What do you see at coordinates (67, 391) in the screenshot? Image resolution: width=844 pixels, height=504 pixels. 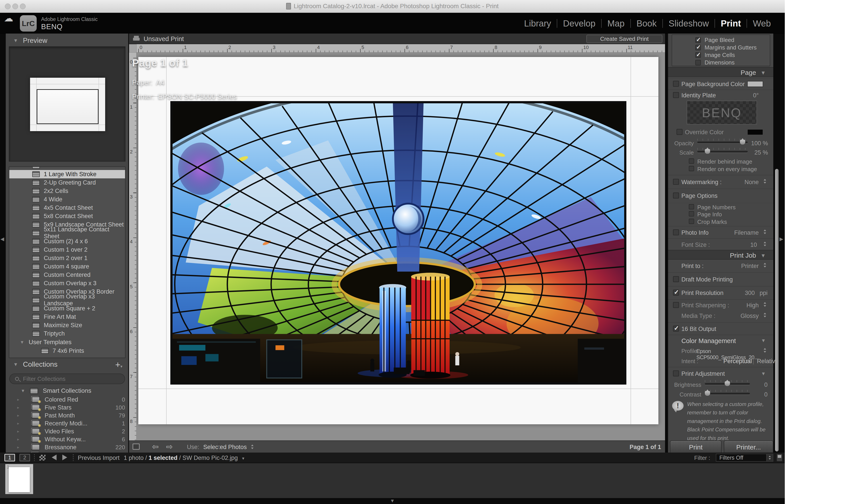 I see `smart-collections-group: ▼ Smart Collections` at bounding box center [67, 391].